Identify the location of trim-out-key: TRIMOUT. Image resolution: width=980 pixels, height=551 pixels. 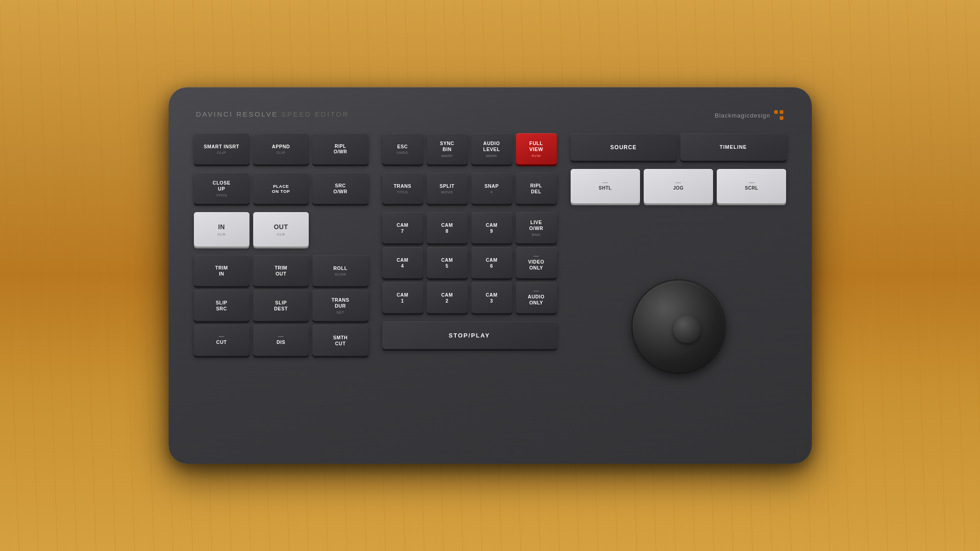
(281, 270).